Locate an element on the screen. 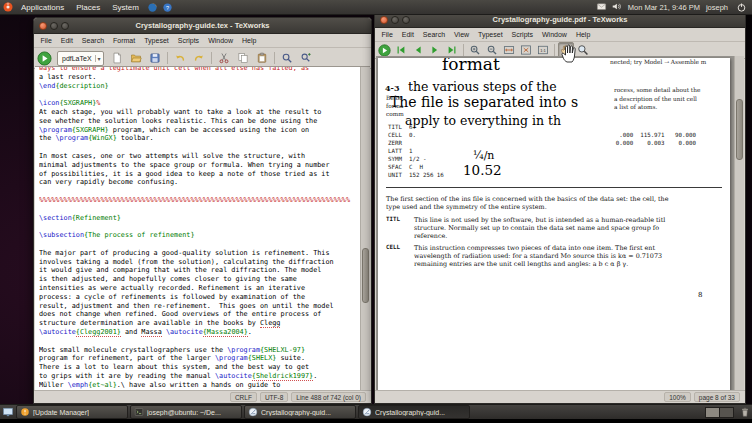 The height and width of the screenshot is (423, 752). taskbar-item: joseph@ubuntu: ~/De... is located at coordinates (186, 412).